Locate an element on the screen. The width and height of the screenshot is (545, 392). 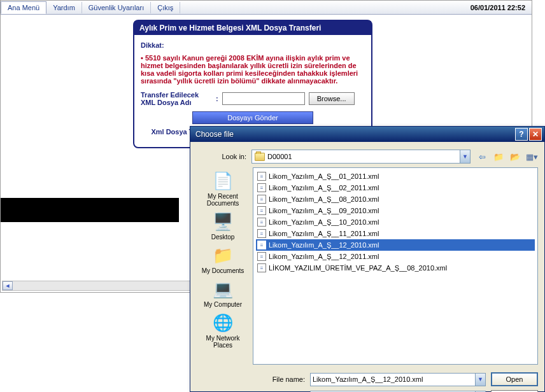
place-label: My Network Places is located at coordinates (223, 342).